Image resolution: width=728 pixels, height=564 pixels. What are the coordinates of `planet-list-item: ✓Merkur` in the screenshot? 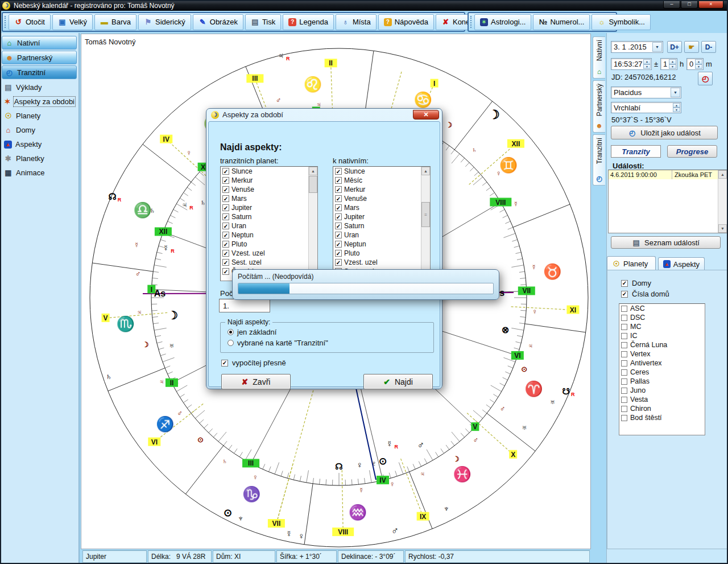 It's located at (264, 180).